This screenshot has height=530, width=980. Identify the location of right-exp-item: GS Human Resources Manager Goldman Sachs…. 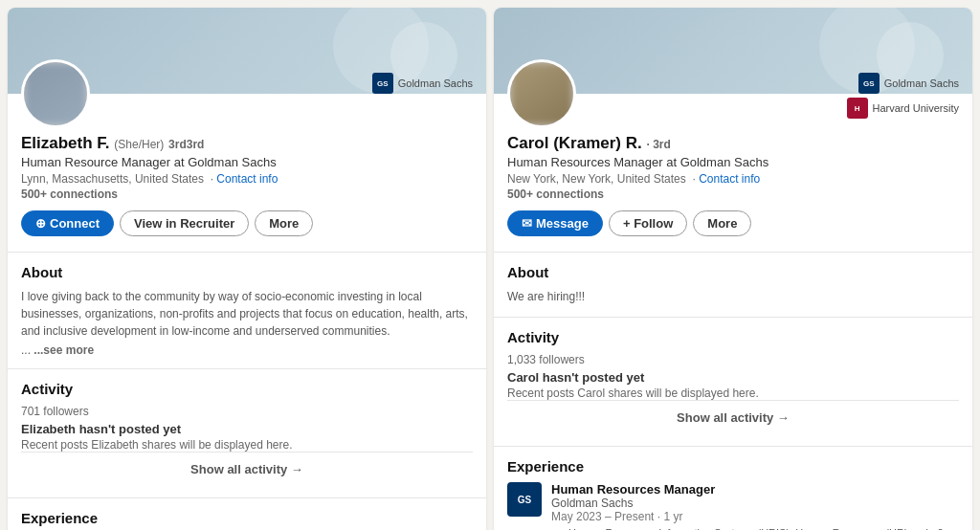
(733, 506).